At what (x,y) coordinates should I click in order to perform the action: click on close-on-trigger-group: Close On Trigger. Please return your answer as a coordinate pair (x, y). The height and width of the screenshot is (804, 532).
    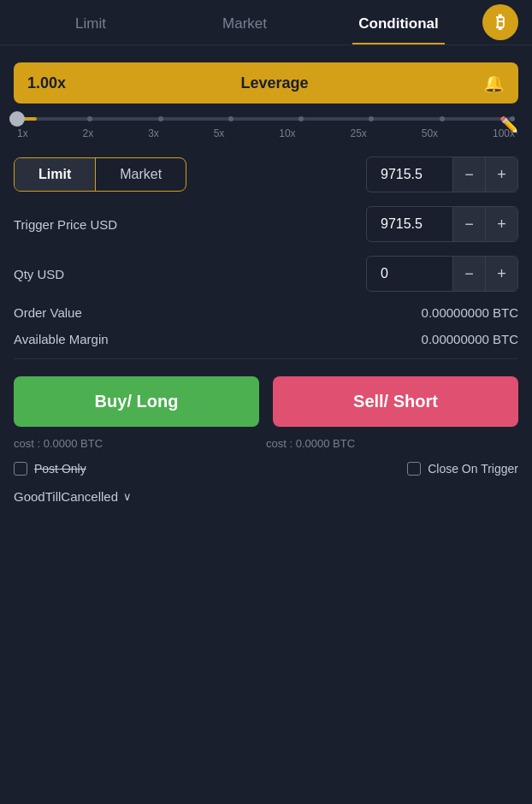
    Looking at the image, I should click on (392, 469).